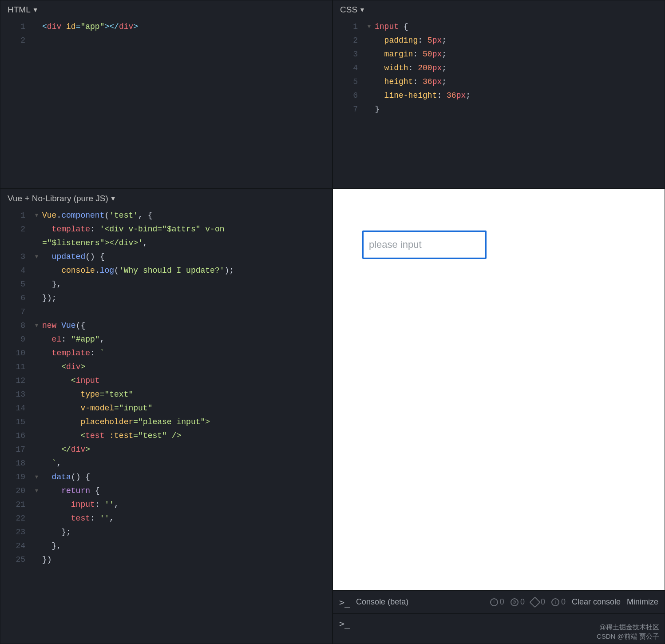 Image resolution: width=665 pixels, height=644 pixels. What do you see at coordinates (344, 602) in the screenshot?
I see `console-prompt-icon: >_` at bounding box center [344, 602].